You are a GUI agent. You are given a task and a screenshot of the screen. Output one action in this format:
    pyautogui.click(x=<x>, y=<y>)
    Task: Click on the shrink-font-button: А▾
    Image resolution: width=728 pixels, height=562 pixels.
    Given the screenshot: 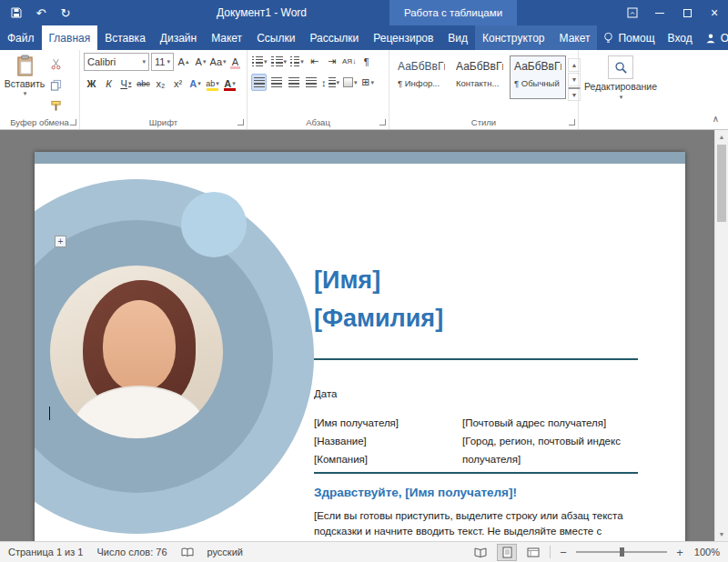 What is the action you would take?
    pyautogui.click(x=200, y=62)
    